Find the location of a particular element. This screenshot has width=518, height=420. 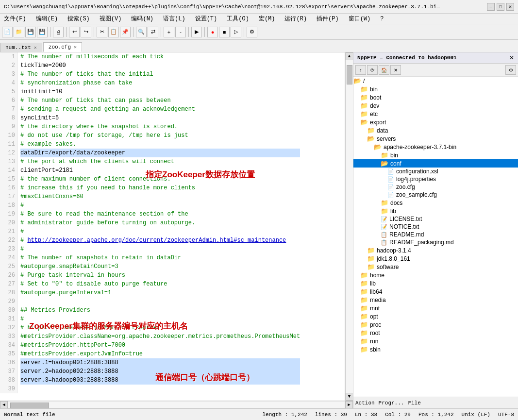

ftp-folder-item: 📁root is located at coordinates (436, 333).